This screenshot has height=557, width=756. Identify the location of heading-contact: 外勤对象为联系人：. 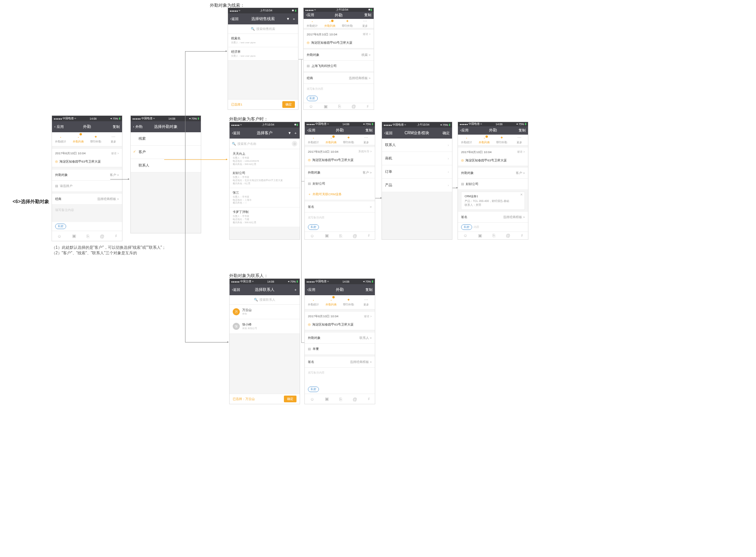
(249, 276).